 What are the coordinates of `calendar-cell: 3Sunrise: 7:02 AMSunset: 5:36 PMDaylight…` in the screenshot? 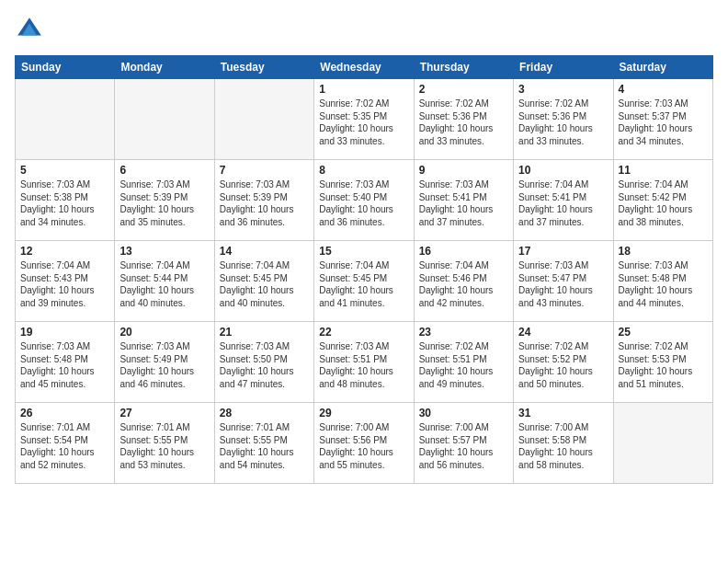 It's located at (563, 120).